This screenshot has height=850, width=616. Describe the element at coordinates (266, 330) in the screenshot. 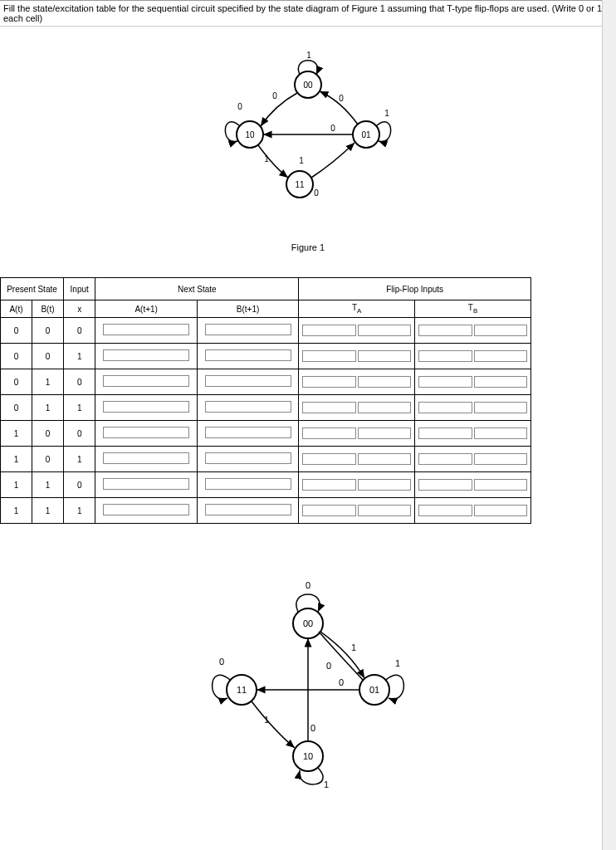

I see `table-row: 000` at that location.